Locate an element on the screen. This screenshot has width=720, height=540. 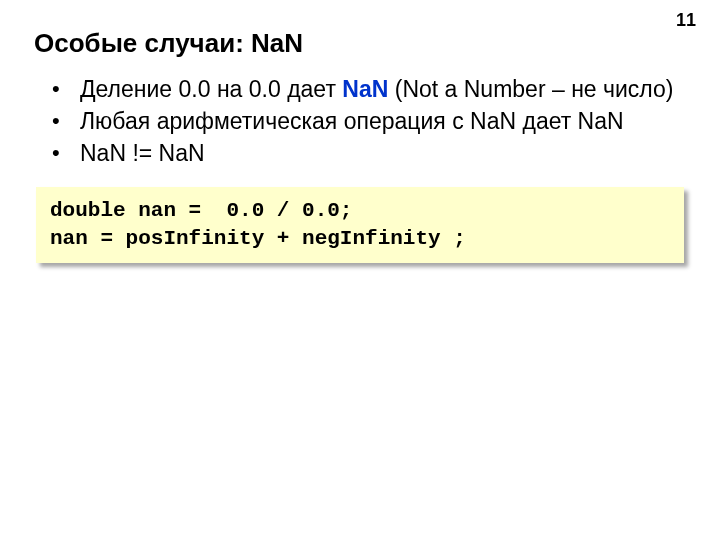
page-number: 11 is located at coordinates (686, 20).